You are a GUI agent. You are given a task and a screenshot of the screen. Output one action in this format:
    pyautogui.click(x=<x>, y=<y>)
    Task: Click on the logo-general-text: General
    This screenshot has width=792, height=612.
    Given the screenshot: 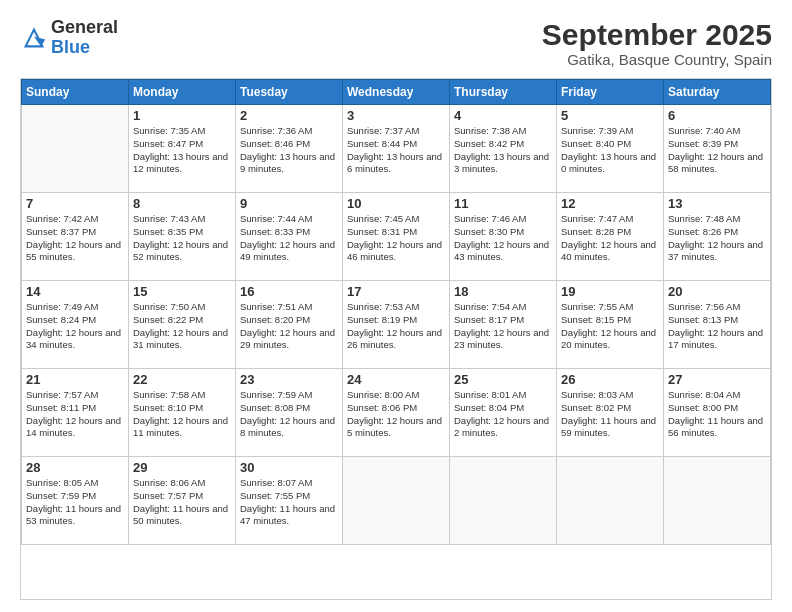 What is the action you would take?
    pyautogui.click(x=84, y=28)
    